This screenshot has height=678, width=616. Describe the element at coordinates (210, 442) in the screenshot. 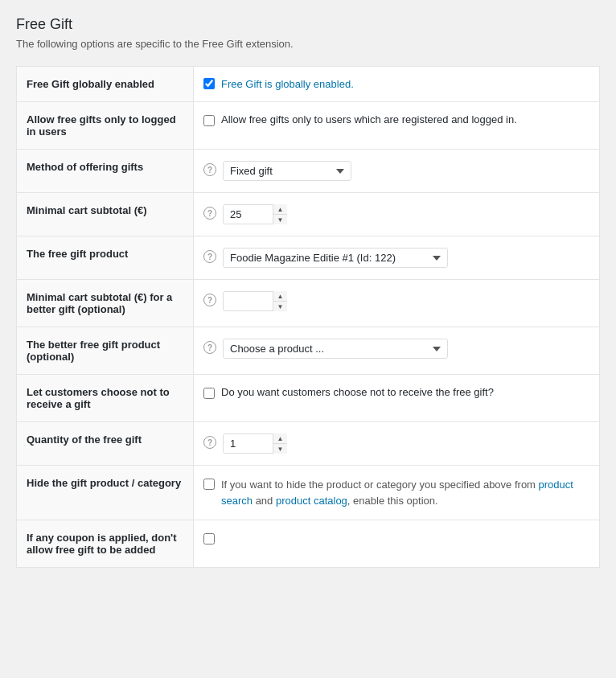

I see `help-icon-quantity-gift: ?` at that location.